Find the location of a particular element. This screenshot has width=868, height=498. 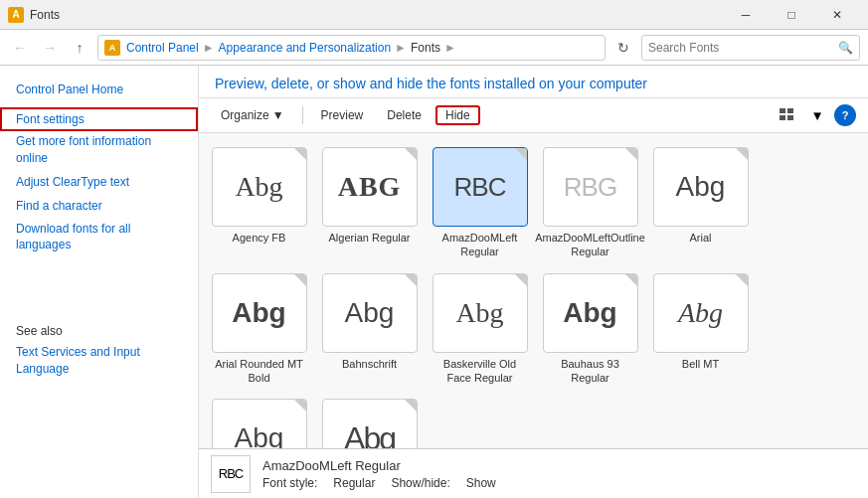

status-details: Font style: Regular Show/hide: Show is located at coordinates (380, 483).